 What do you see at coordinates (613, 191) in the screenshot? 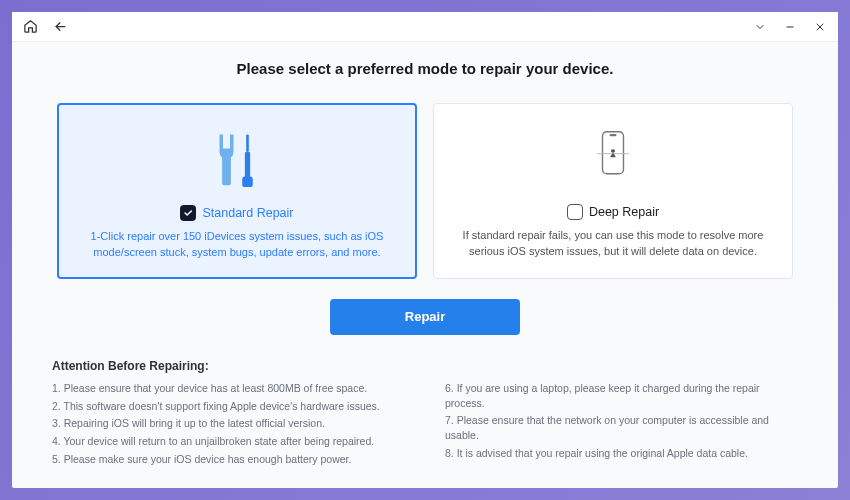
I see `mode-card-deep: Deep Repair If standard repair fails, yo…` at bounding box center [613, 191].